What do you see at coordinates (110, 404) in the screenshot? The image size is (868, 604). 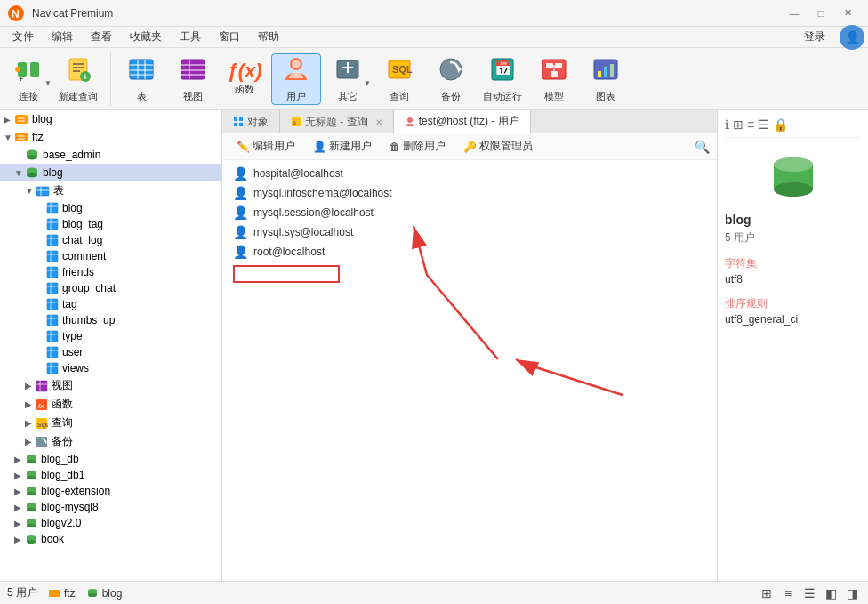 I see `sidebar-item-func-group: ▶ fx 函数` at bounding box center [110, 404].